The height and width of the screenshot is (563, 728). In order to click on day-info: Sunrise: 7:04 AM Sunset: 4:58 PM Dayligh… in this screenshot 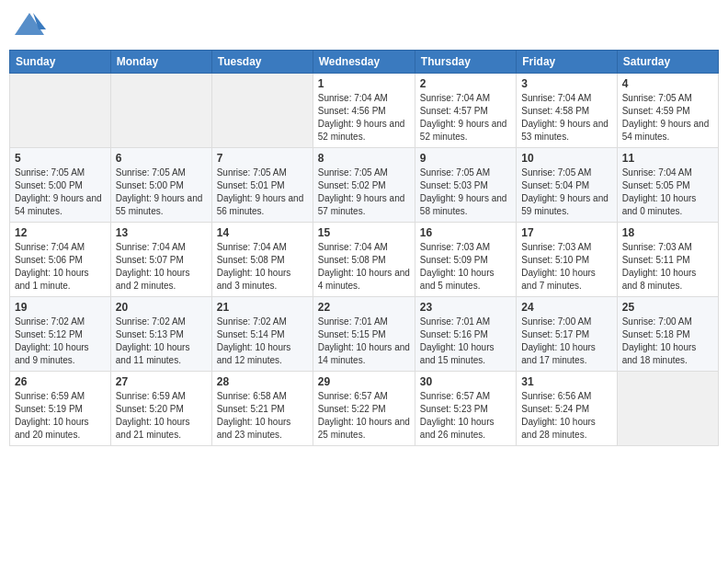, I will do `click(566, 118)`.